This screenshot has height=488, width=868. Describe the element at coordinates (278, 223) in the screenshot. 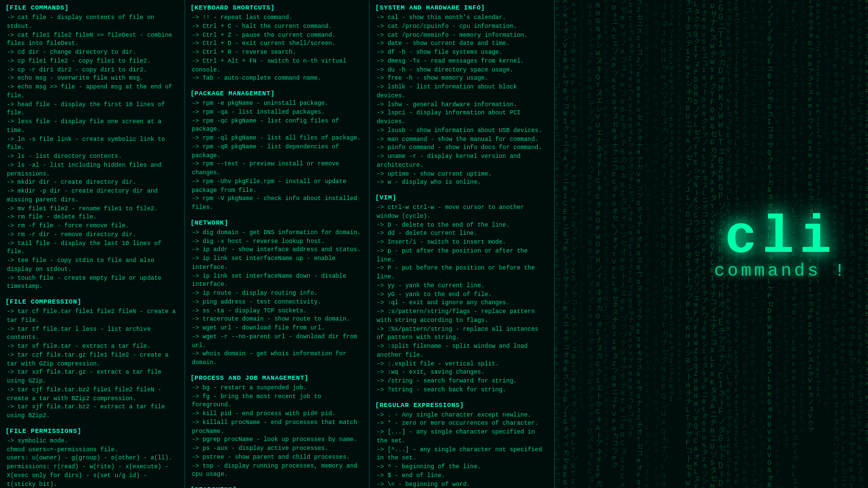

I see `section-title-1-2: [NETWORK]` at that location.